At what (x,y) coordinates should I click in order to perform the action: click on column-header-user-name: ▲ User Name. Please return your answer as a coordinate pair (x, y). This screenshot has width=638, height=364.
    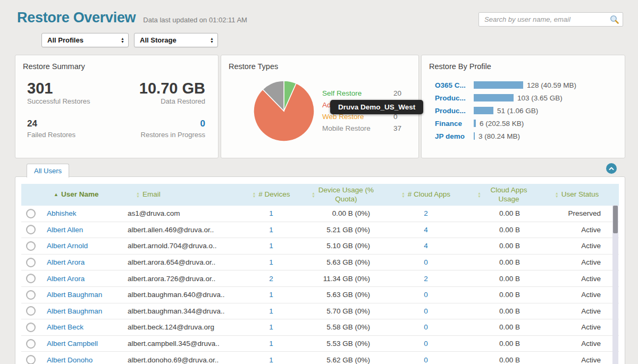
    Looking at the image, I should click on (87, 194).